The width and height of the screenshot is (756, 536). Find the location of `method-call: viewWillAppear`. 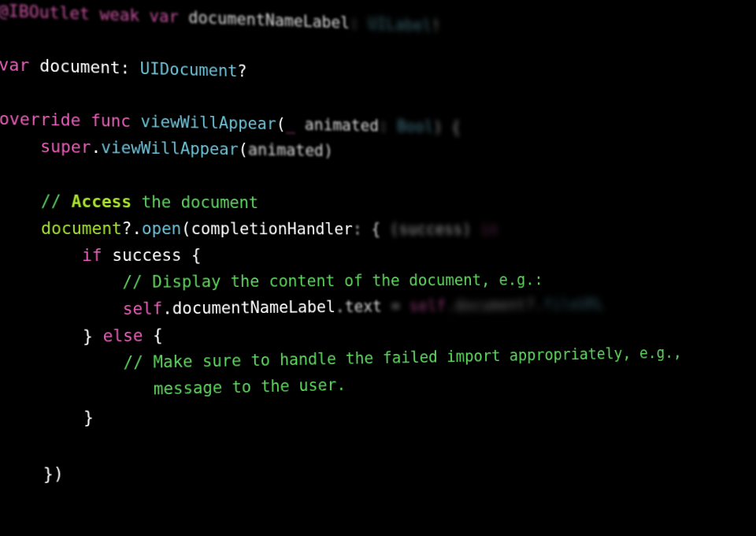

method-call: viewWillAppear is located at coordinates (170, 148).